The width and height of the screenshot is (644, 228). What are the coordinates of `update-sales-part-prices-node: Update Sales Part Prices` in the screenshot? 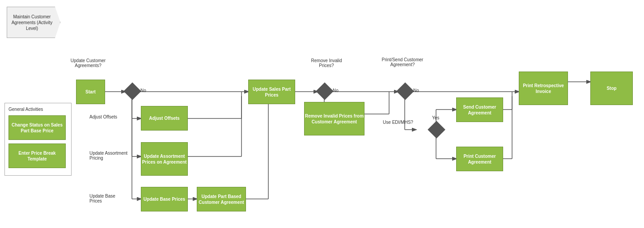 It's located at (272, 92).